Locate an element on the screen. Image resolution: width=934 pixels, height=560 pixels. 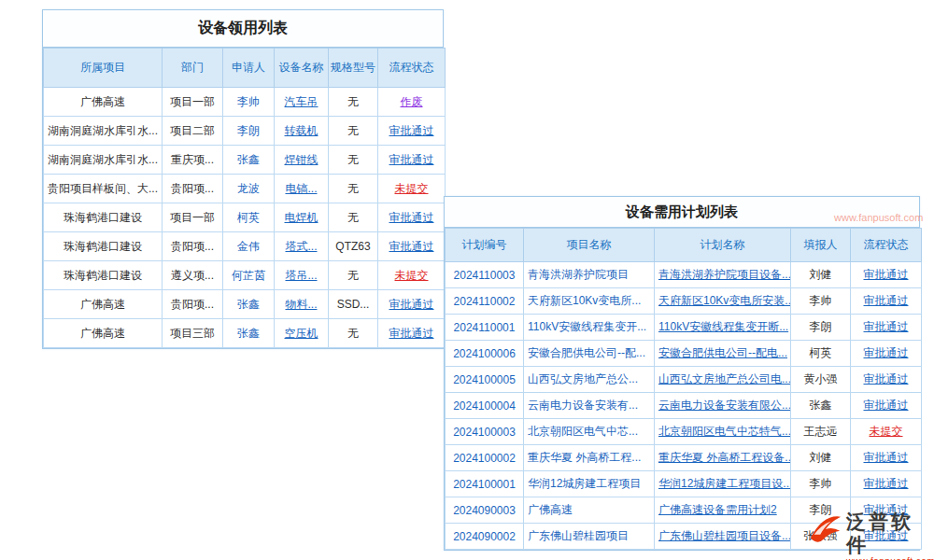
table-row: 珠海鹤港口建设项目一部柯英电焊机无审批通过 is located at coordinates (245, 218).